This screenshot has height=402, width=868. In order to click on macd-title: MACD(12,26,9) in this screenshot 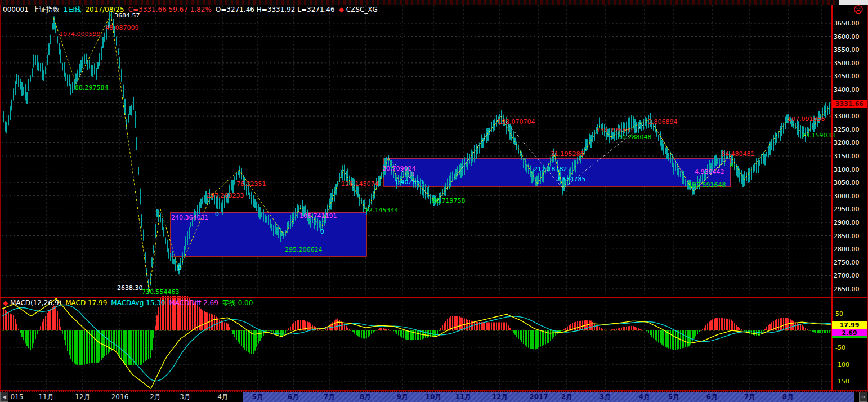, I will do `click(36, 303)`.